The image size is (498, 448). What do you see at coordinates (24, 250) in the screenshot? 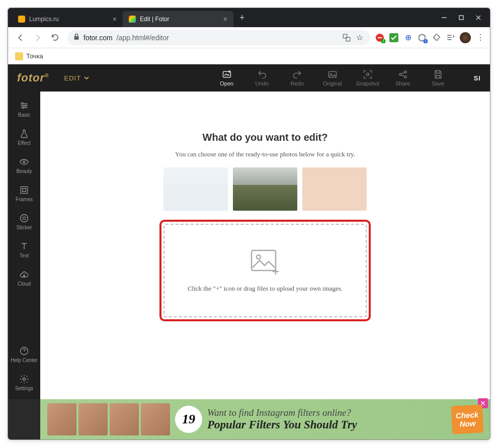
I see `sidebar-item-text: Text` at bounding box center [24, 250].